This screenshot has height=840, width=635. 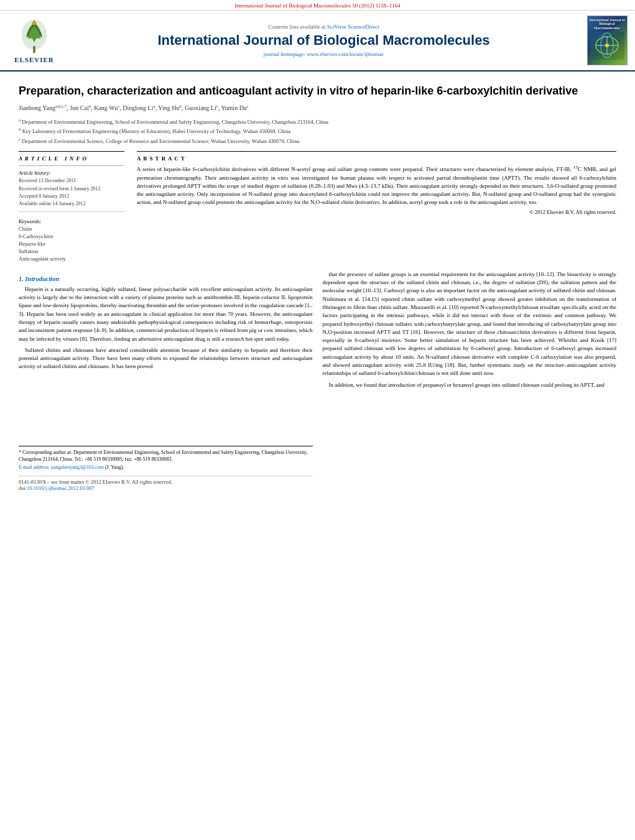 What do you see at coordinates (72, 180) in the screenshot?
I see `received-date: Received 13 December 2011` at bounding box center [72, 180].